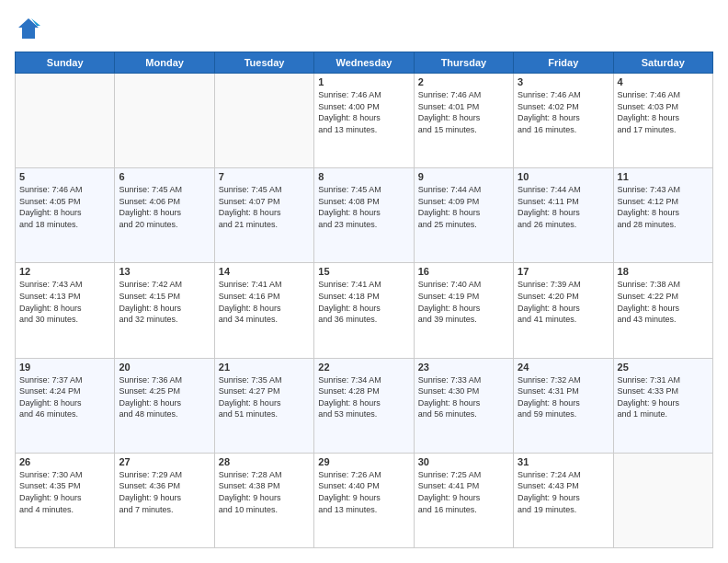  Describe the element at coordinates (165, 500) in the screenshot. I see `calendar-cell: 27Sunrise: 7:29 AM Sunset: 4:36 PM Dayli…` at that location.